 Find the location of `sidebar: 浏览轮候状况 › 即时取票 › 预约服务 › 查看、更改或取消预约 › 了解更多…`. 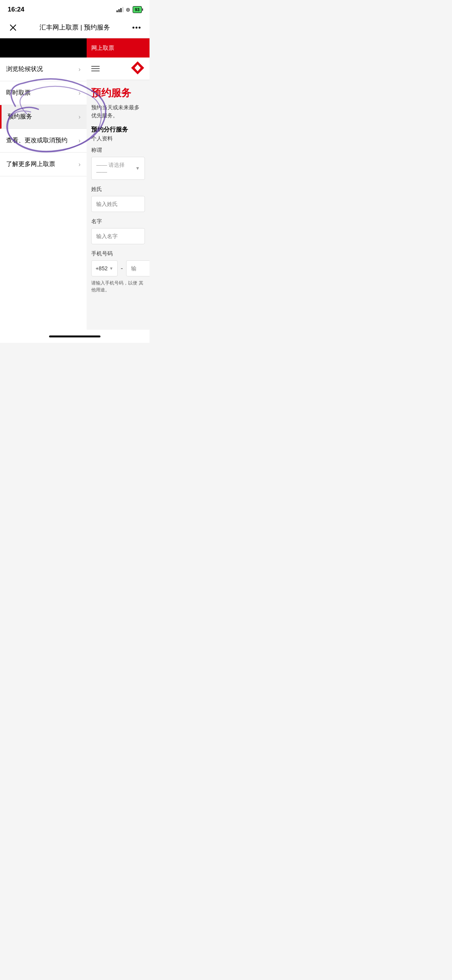

sidebar: 浏览轮候状况 › 即时取票 › 预约服务 › 查看、更改或取消预约 › 了解更多… is located at coordinates (43, 184).